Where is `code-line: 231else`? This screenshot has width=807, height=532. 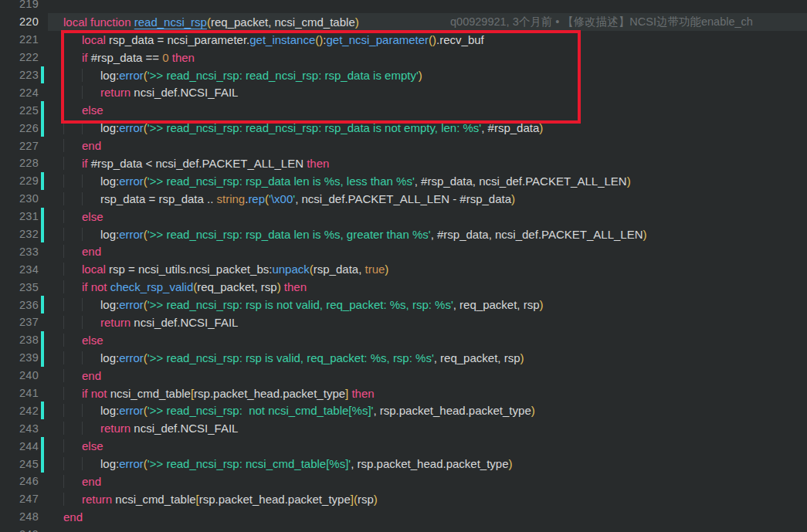 code-line: 231else is located at coordinates (403, 216).